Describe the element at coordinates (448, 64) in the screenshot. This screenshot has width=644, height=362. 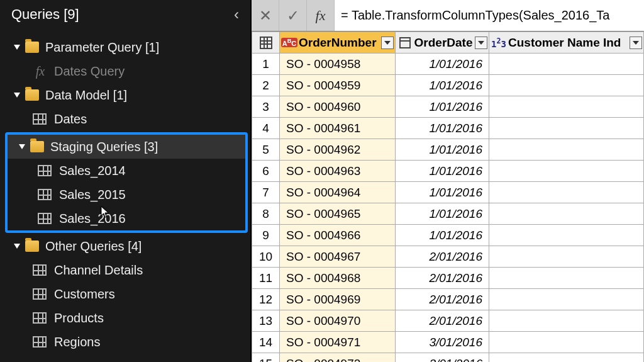
I see `table-row: 1SO - 00049581/01/2016` at that location.